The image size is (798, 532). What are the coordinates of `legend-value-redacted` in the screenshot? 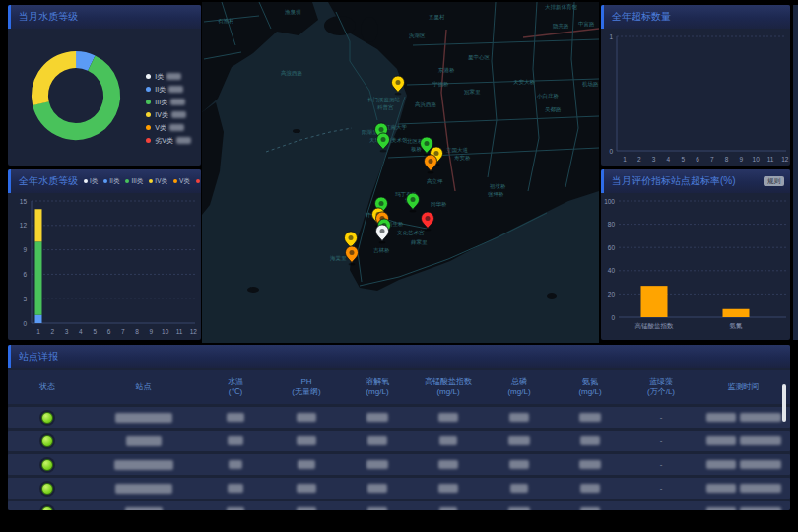 It's located at (173, 77).